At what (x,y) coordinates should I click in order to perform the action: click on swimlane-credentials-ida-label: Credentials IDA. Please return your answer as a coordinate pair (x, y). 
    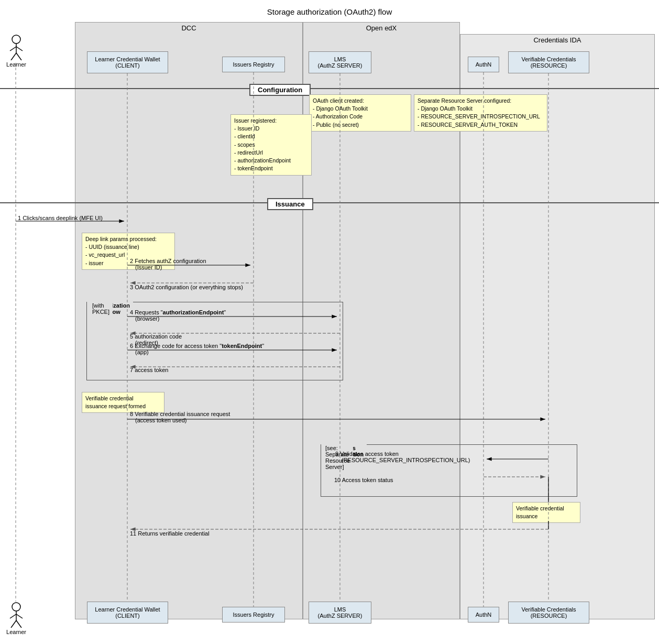
    Looking at the image, I should click on (557, 39).